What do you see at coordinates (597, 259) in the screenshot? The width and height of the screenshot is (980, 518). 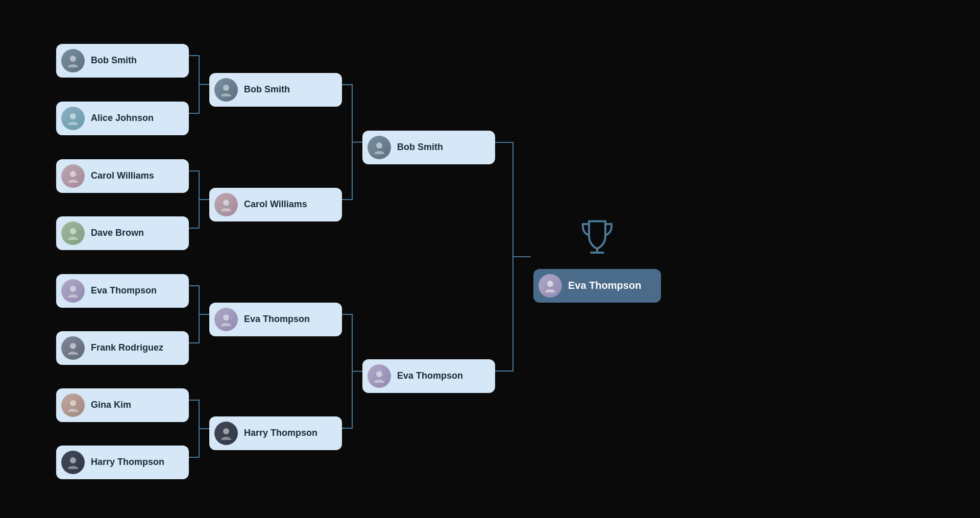 I see `winner-column: Eva Thompson` at bounding box center [597, 259].